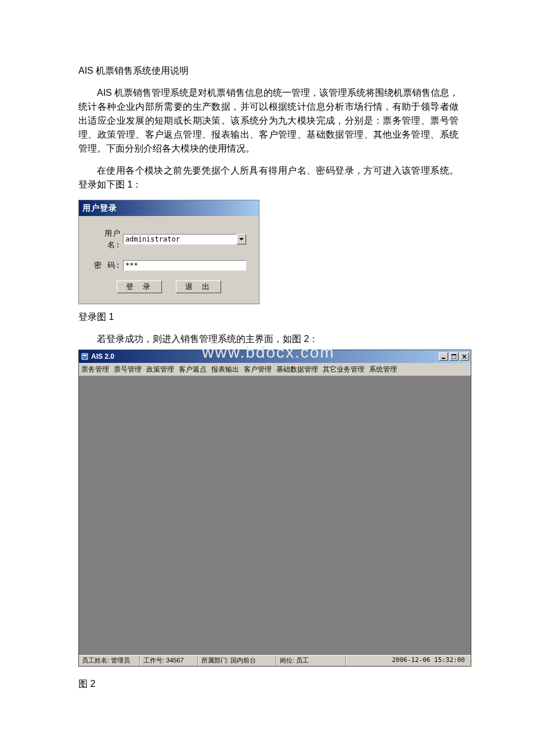 This screenshot has width=534, height=756. Describe the element at coordinates (139, 287) in the screenshot. I see `login-button: 登 录` at that location.